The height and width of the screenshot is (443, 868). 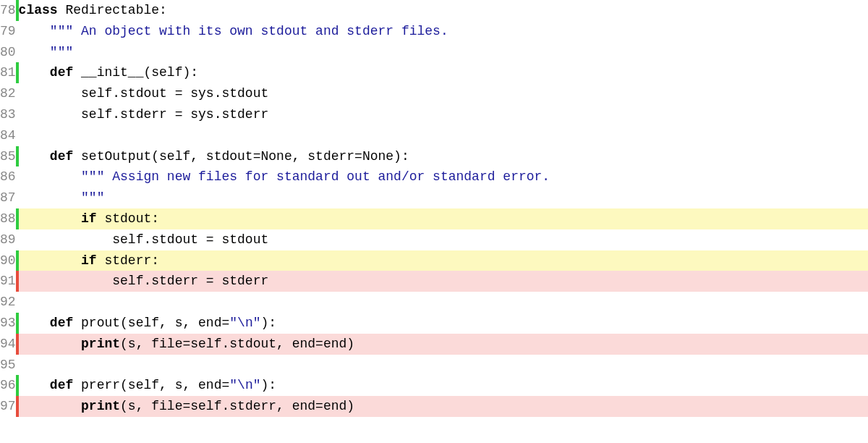 What do you see at coordinates (315, 177) in the screenshot?
I see `token: """ Assign new files for standard out an…` at bounding box center [315, 177].